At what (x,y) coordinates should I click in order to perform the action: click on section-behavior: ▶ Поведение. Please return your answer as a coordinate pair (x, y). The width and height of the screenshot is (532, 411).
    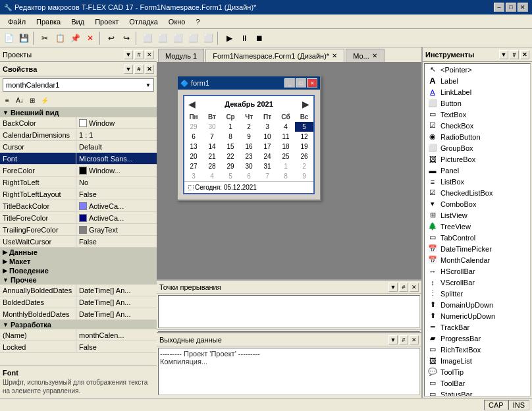
    Looking at the image, I should click on (78, 271).